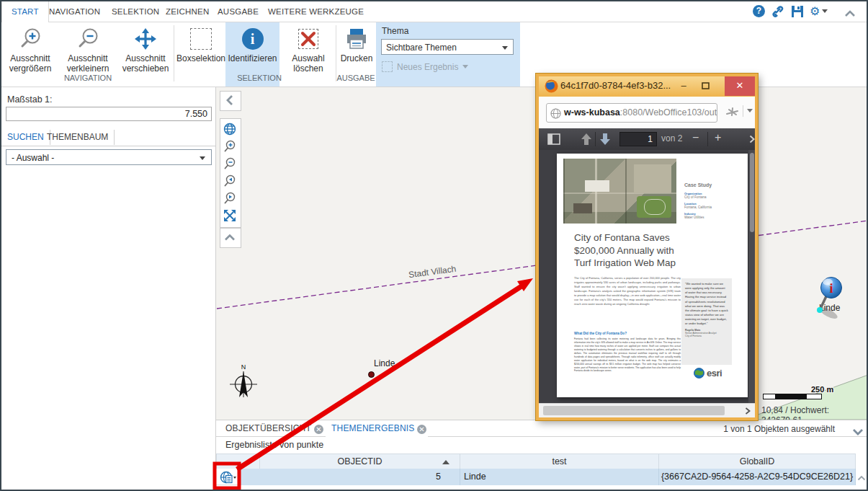  I want to click on result-list-title: Ergebnisliste von punkte, so click(274, 445).